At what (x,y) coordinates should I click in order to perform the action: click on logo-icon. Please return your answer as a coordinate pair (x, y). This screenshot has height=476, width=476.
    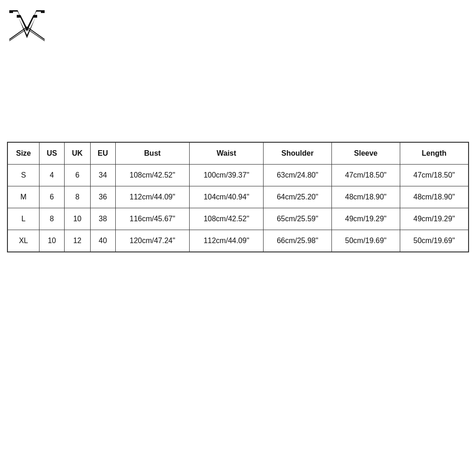
    Looking at the image, I should click on (27, 26).